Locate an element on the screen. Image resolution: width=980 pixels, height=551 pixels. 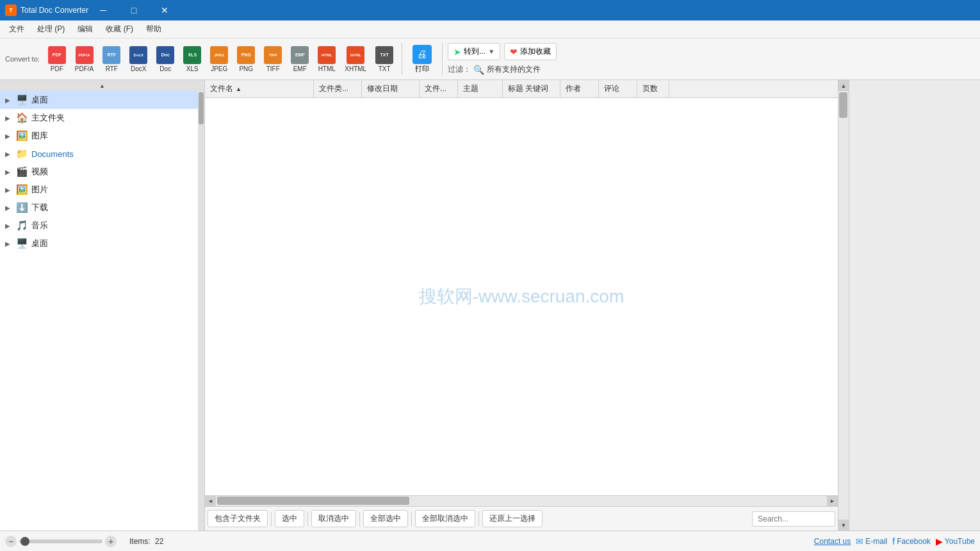
menu-help: 帮助 is located at coordinates (154, 29).